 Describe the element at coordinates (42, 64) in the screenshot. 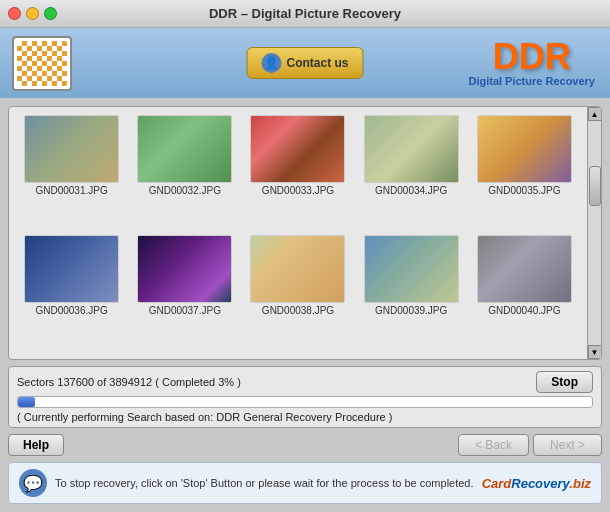

I see `logo-icon` at that location.